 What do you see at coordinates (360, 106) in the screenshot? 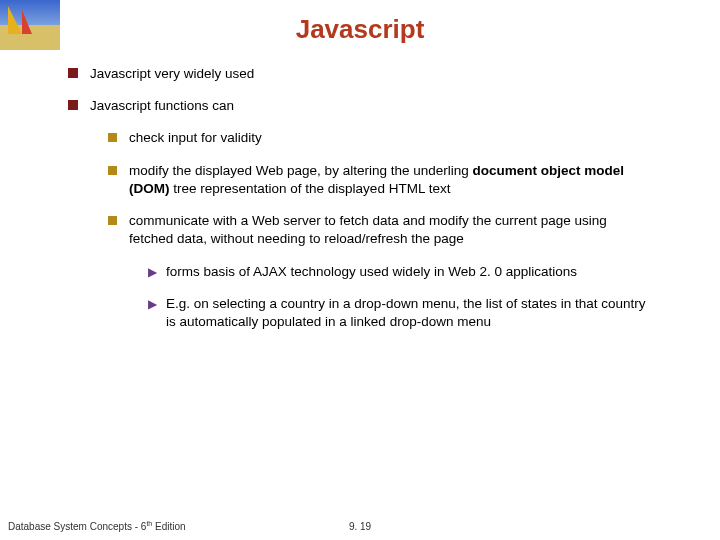
I see `bullet-level1: Javascript functions can` at bounding box center [360, 106].